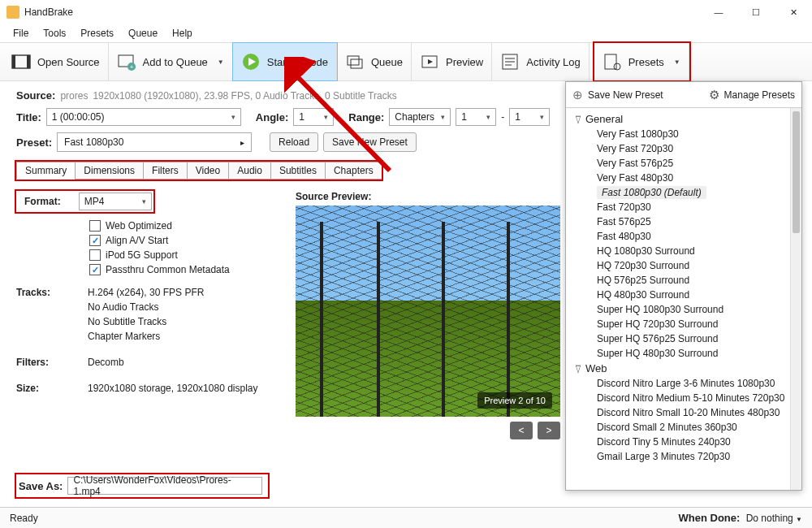  I want to click on preset-item: Discord Tiny 5 Minutes 240p30, so click(688, 442).